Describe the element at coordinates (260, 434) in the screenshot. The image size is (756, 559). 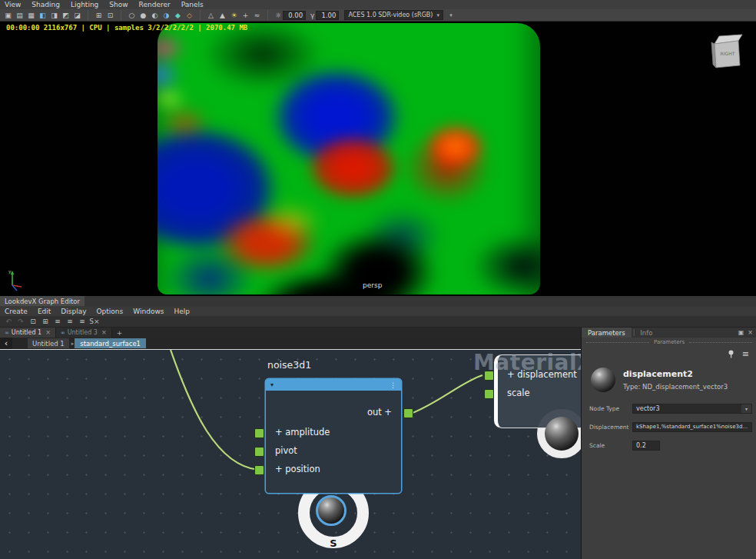
I see `amplitude-port` at that location.